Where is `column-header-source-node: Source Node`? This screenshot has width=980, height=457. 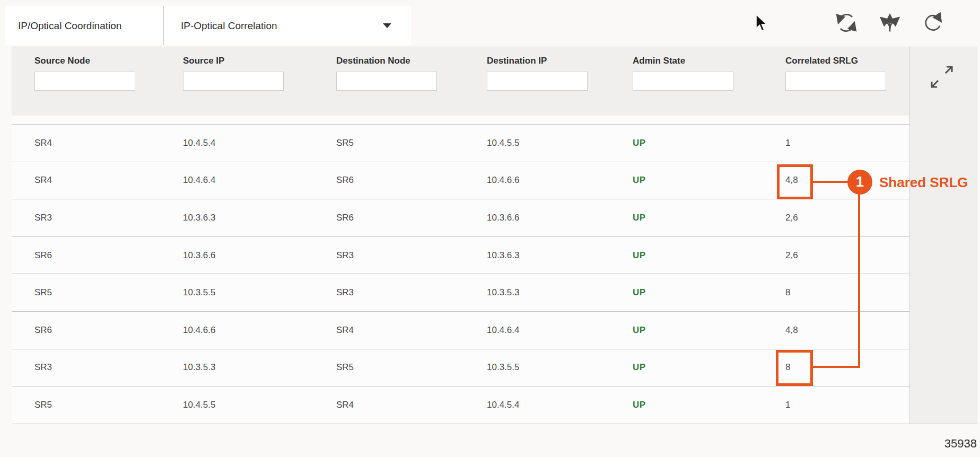
column-header-source-node: Source Node is located at coordinates (86, 82).